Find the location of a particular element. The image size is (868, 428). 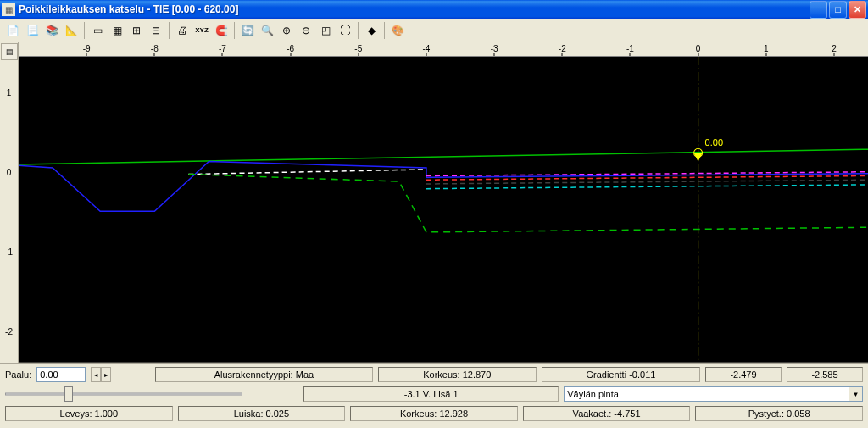

slider-thumb is located at coordinates (69, 394).